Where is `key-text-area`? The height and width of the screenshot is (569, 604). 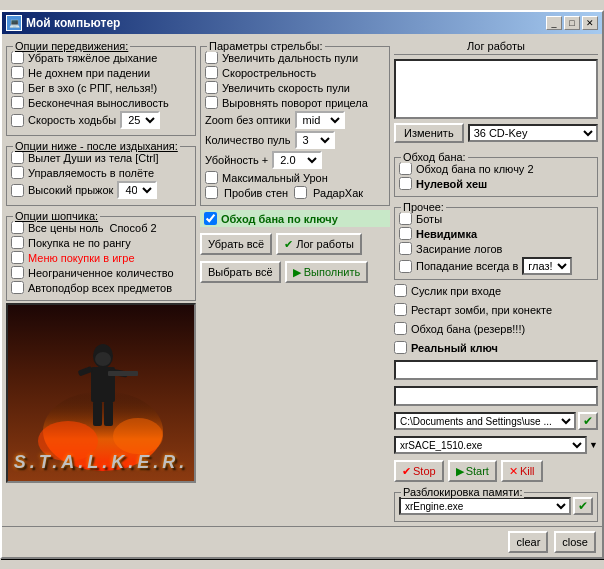 key-text-area is located at coordinates (496, 370).